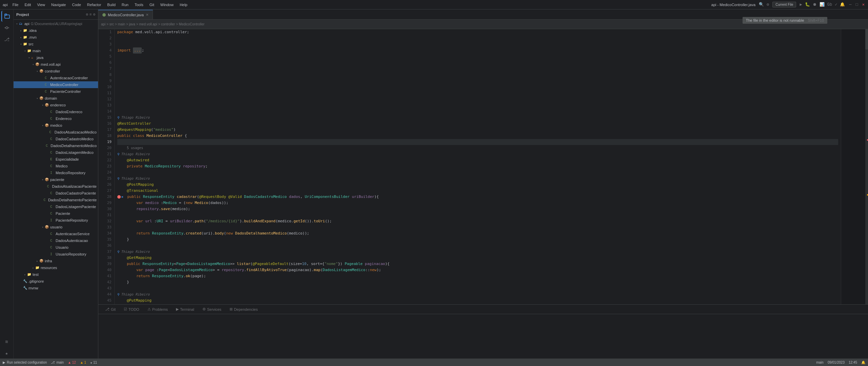  What do you see at coordinates (106, 57) in the screenshot?
I see `line-num-5: 5` at bounding box center [106, 57].